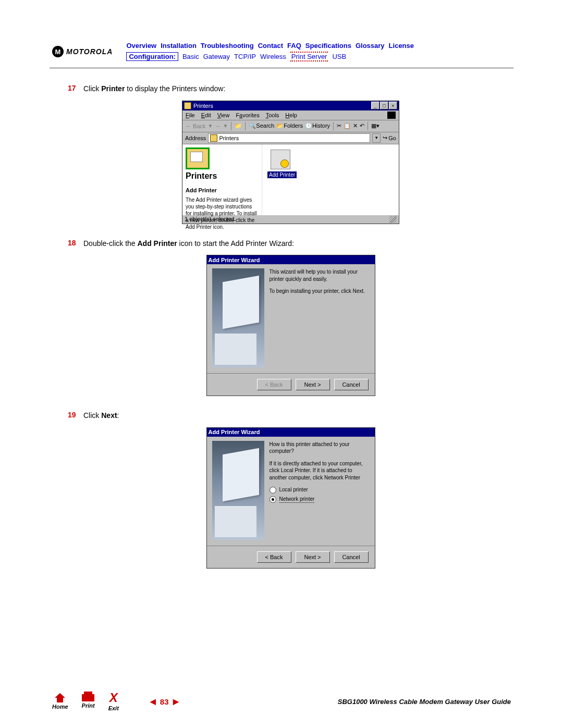 The width and height of the screenshot is (563, 728). Describe the element at coordinates (222, 214) in the screenshot. I see `panel-description: The Add Printer wizard gives you step-by…` at that location.